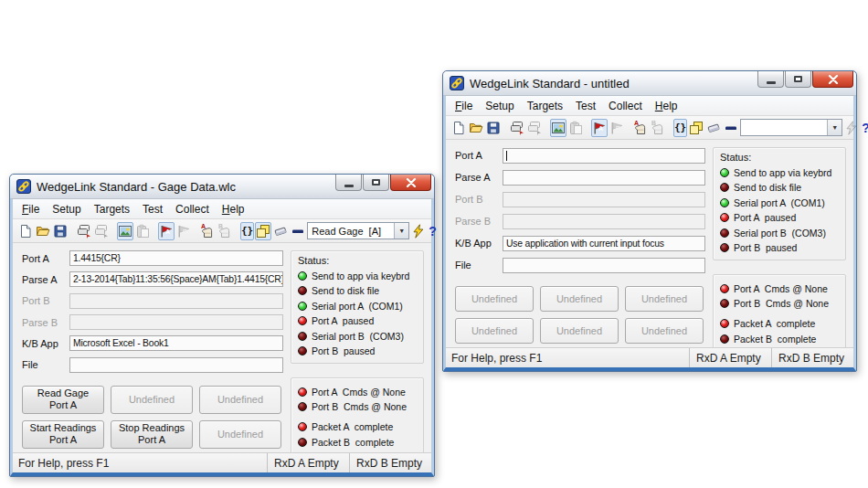 The height and width of the screenshot is (488, 868). Describe the element at coordinates (636, 122) in the screenshot. I see `hand-a-letter: A` at that location.